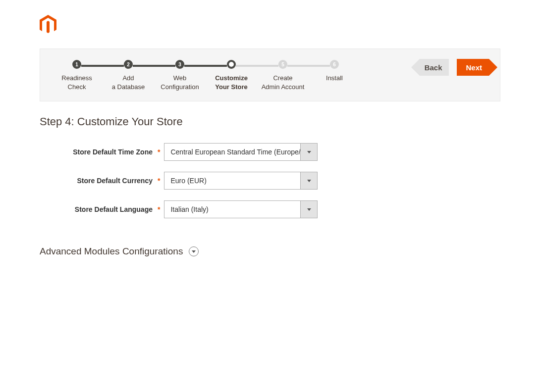 The image size is (540, 392). I want to click on select-timezone: Central European Standard Time (Europe/B…, so click(241, 152).